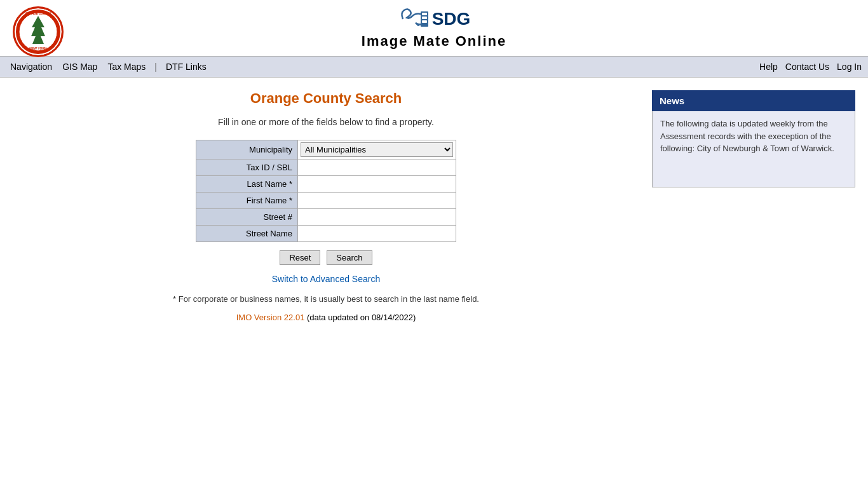 The height and width of the screenshot is (488, 868). Describe the element at coordinates (326, 191) in the screenshot. I see `search-form: Municipality All Municipalities Tax ID /…` at that location.